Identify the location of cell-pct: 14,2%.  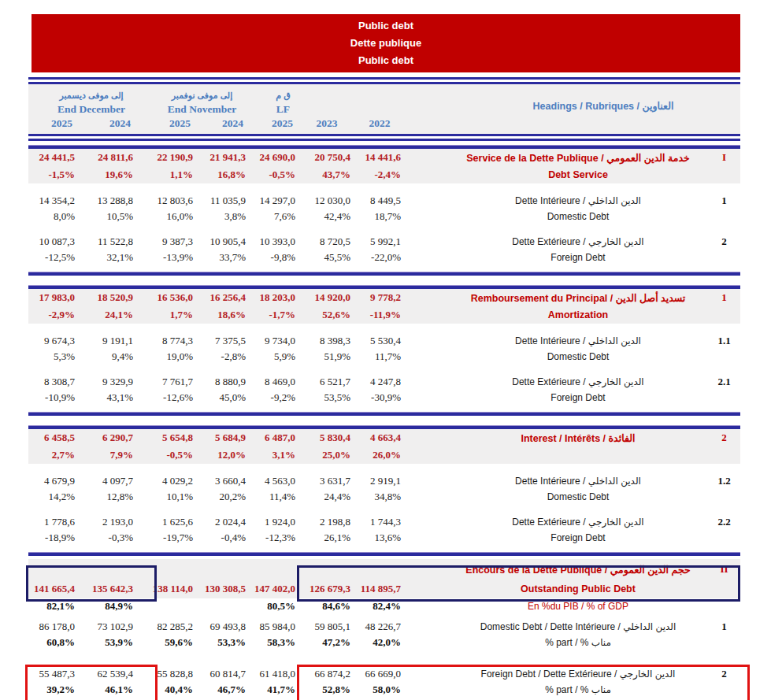
(54, 497).